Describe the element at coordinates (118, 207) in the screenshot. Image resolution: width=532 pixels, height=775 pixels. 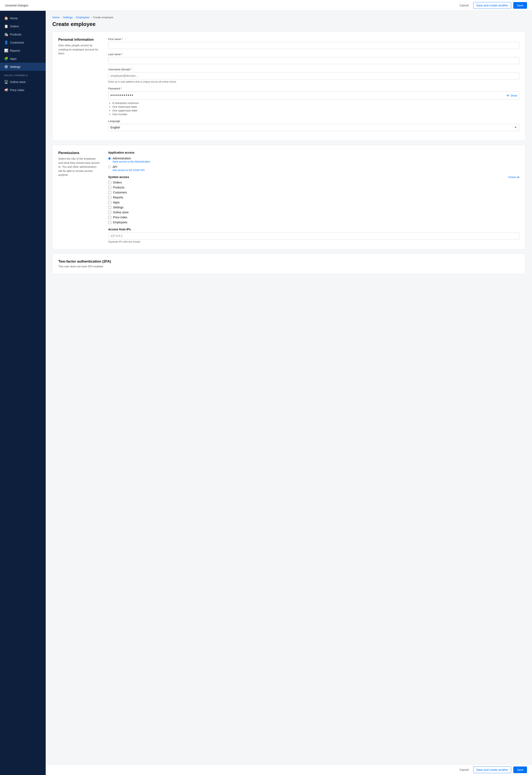
I see `checkbox-label-settings: Settings` at that location.